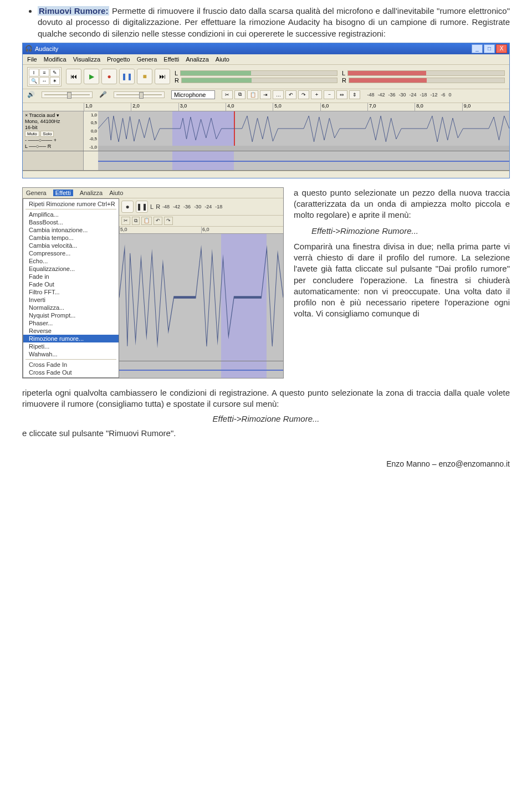 Image resolution: width=532 pixels, height=793 pixels. I want to click on fx-item: Normalizza..., so click(71, 308).